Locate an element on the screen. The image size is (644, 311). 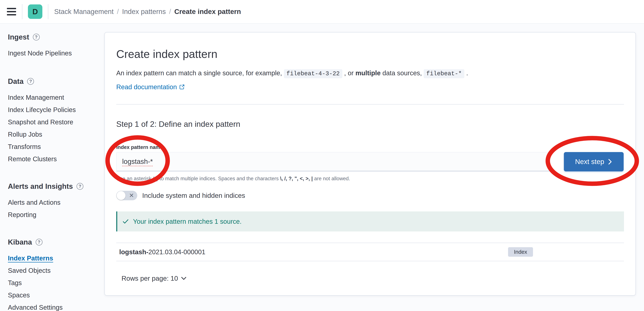
sidebar-item-remote-clusters: Remote Clusters is located at coordinates (54, 159).